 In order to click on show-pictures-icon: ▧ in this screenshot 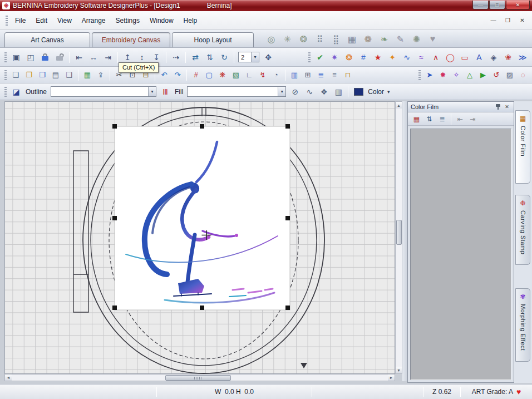, I will do `click(236, 75)`.